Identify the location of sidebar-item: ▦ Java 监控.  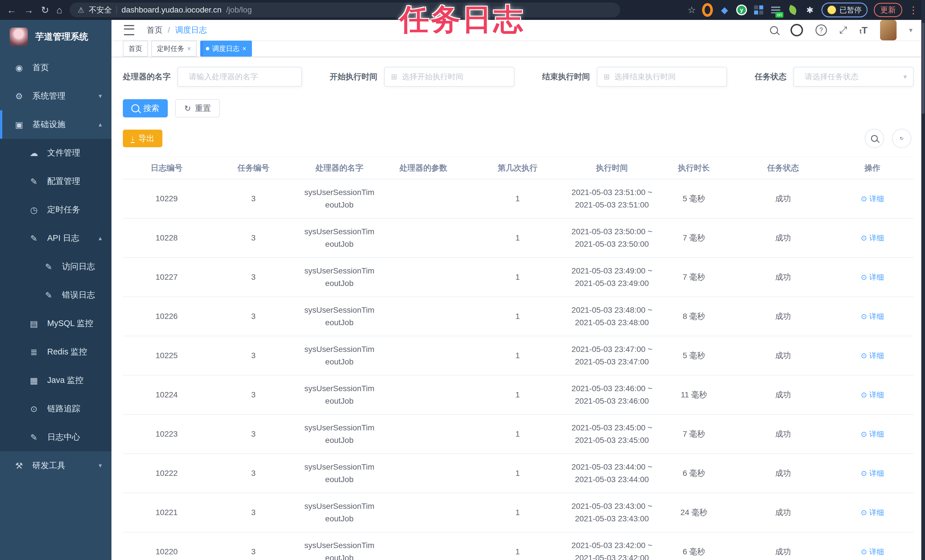
(56, 380).